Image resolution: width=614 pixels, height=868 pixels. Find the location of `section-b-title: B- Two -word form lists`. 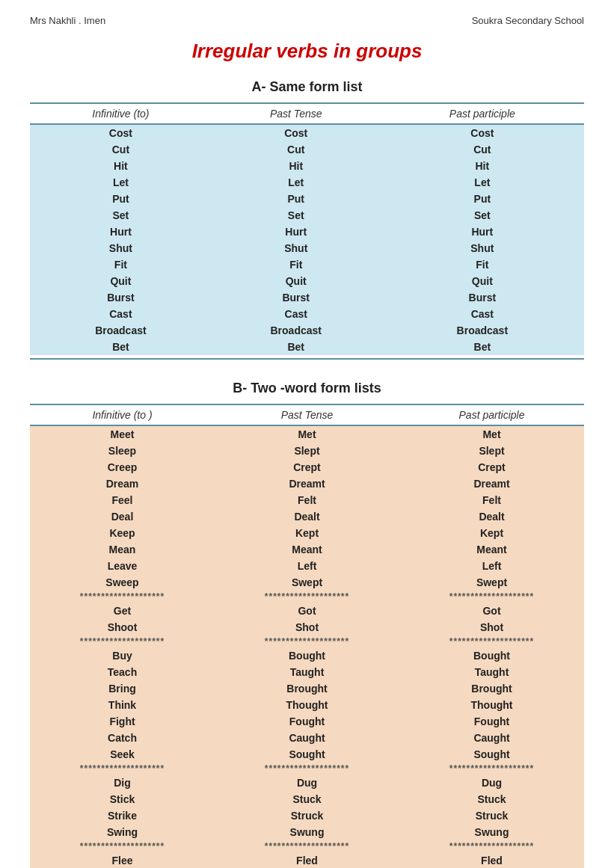

section-b-title: B- Two -word form lists is located at coordinates (307, 389).